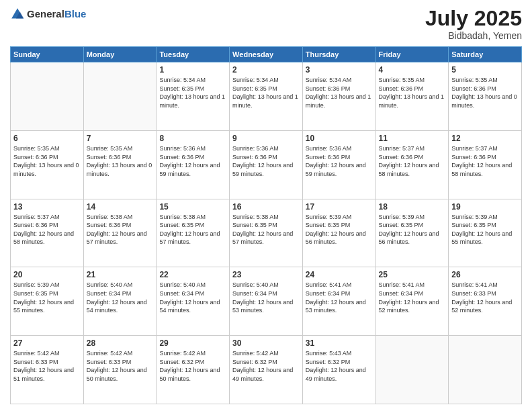 The image size is (532, 411). Describe the element at coordinates (485, 298) in the screenshot. I see `day-info: Sunrise: 5:41 AM Sunset: 6:33 PM Dayligh…` at that location.